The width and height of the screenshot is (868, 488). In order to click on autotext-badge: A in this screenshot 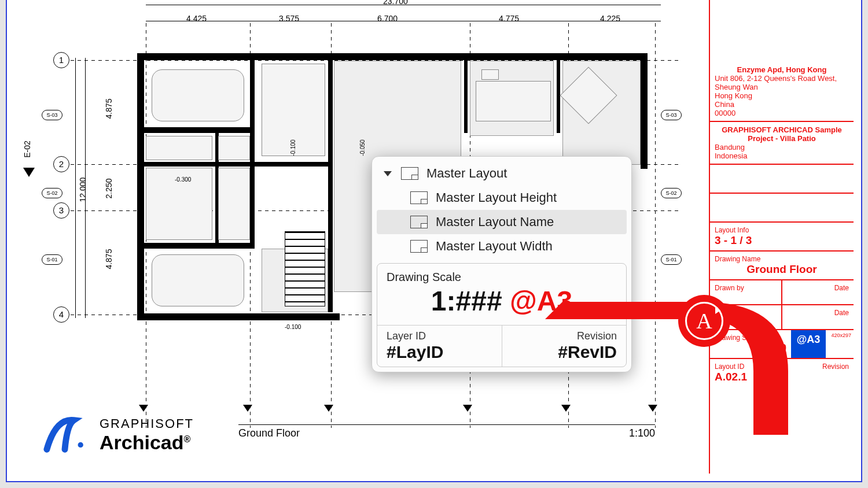, I will do `click(704, 321)`.